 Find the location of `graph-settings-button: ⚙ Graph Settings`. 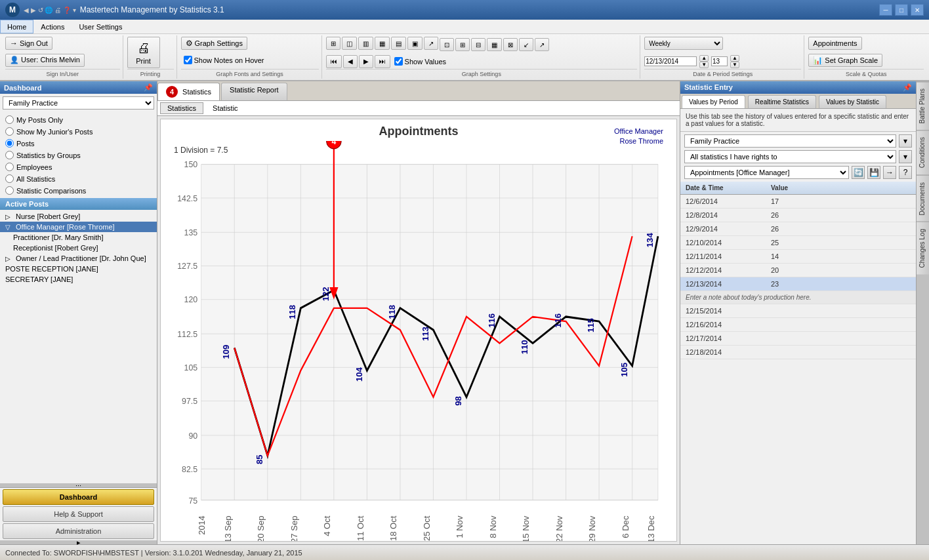

graph-settings-button: ⚙ Graph Settings is located at coordinates (214, 43).